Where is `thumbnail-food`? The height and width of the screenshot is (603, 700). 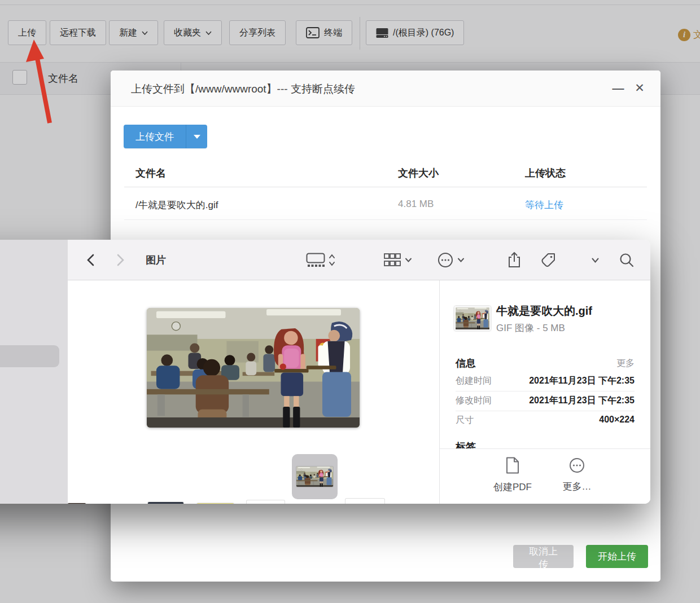 thumbnail-food is located at coordinates (77, 503).